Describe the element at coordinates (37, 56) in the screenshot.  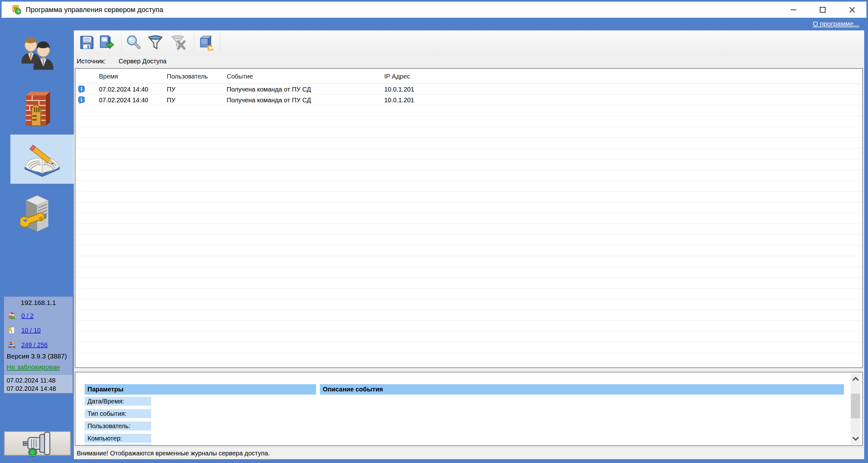
I see `sidebar-item-users` at that location.